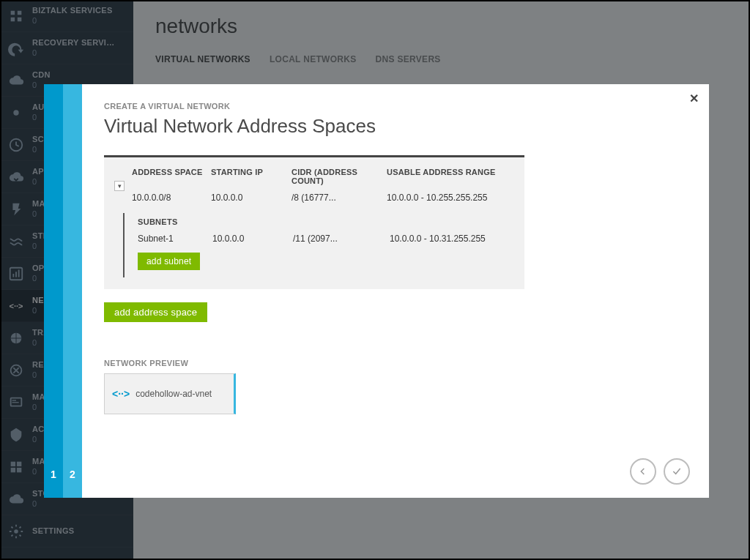 Image resolution: width=750 pixels, height=560 pixels. Describe the element at coordinates (677, 471) in the screenshot. I see `finish-button` at that location.